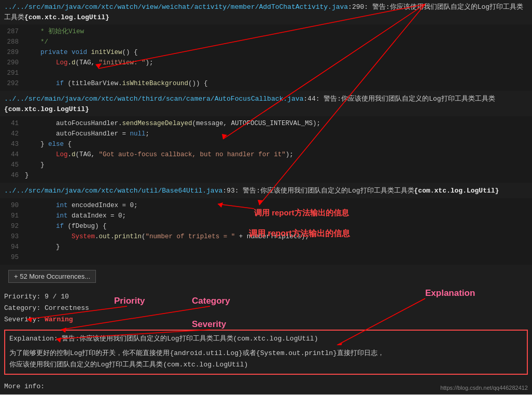 The image size is (532, 395). Describe the element at coordinates (266, 237) in the screenshot. I see `code-line: 93 System.out.println("number of triplet…` at that location.